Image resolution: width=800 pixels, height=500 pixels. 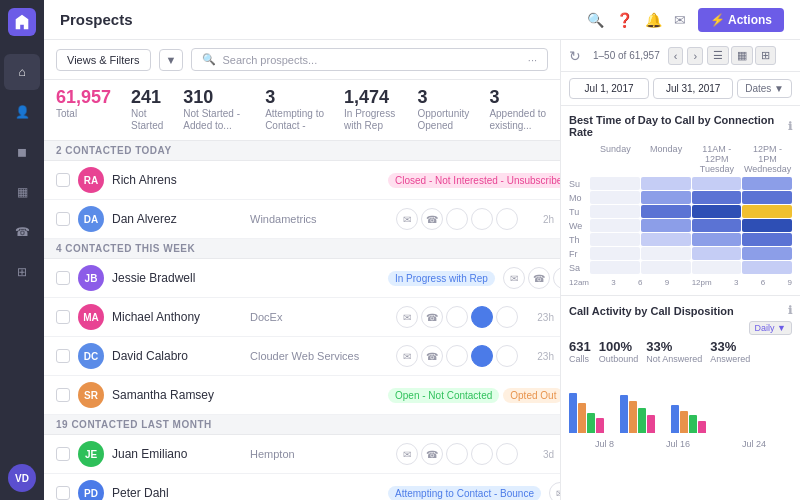 What do you see at coordinates (177, 493) in the screenshot?
I see `prospect-name: Peter Dahl` at bounding box center [177, 493].